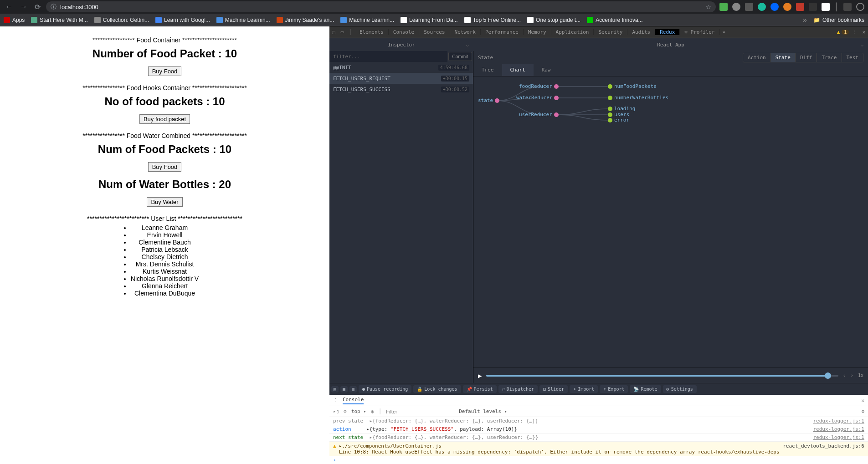 The width and height of the screenshot is (868, 464). What do you see at coordinates (345, 412) in the screenshot?
I see `clear-console-icon: ⊘` at bounding box center [345, 412].